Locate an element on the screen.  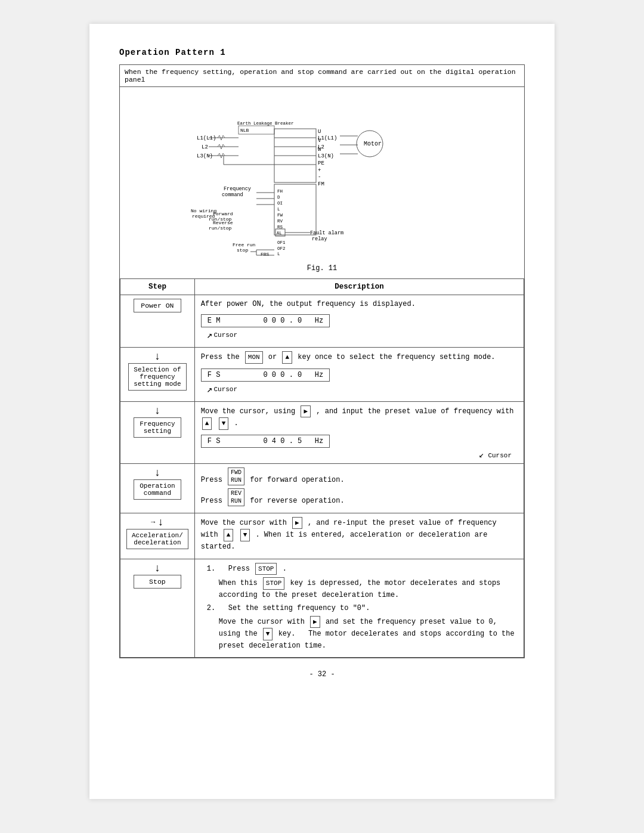
svg-text: OF2 is located at coordinates (281, 249).